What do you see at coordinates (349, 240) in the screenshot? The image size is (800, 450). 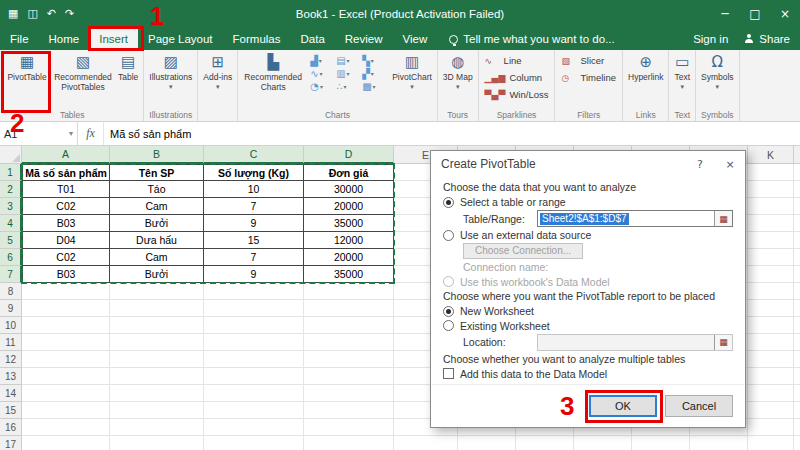 I see `cell-d5: 12000` at bounding box center [349, 240].